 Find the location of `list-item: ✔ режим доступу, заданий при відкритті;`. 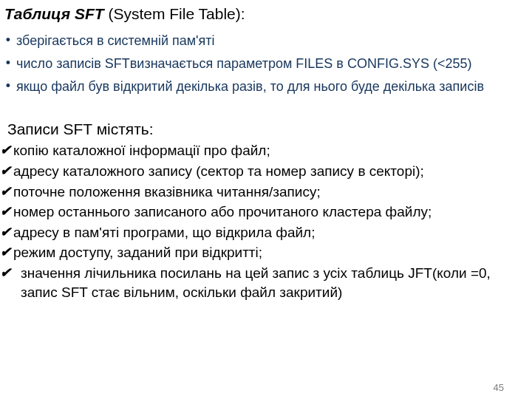

list-item: ✔ режим доступу, заданий при відкритті; is located at coordinates (266, 253).